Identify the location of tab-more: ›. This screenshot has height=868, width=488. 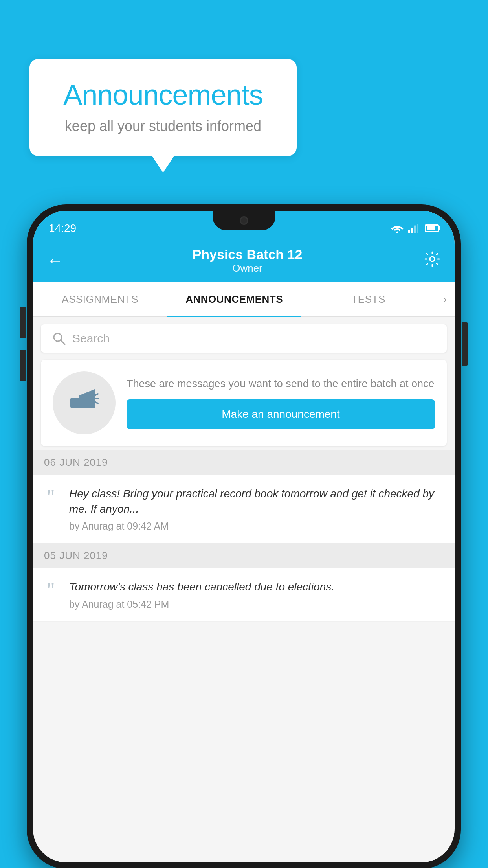
(445, 300).